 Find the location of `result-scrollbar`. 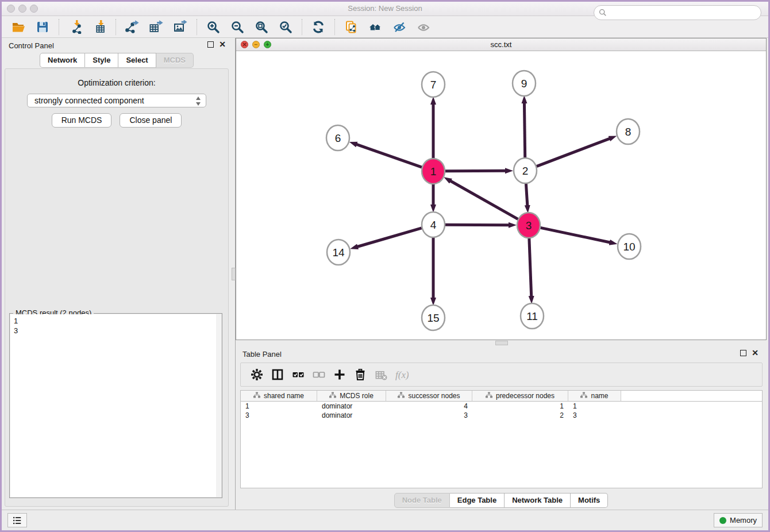

result-scrollbar is located at coordinates (218, 406).